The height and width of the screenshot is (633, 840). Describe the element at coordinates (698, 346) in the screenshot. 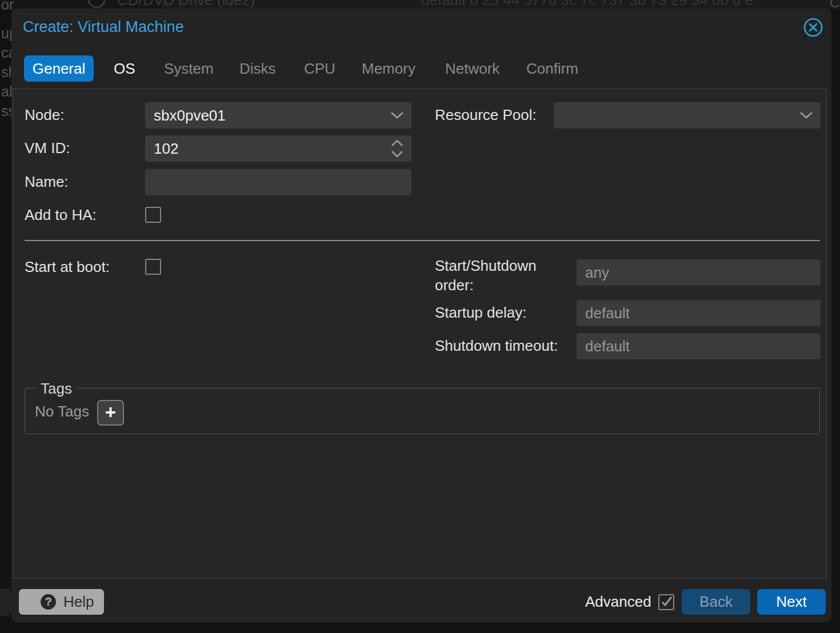

I see `shutdown-timeout-input` at that location.